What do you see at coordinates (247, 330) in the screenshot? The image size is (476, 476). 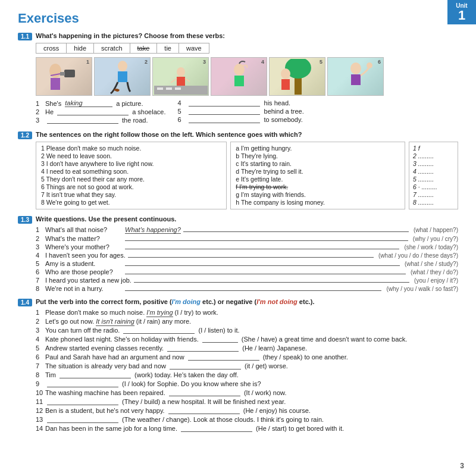 I see `s4-item-3: 3 You can turn off the radio. (I / liste…` at bounding box center [247, 330].